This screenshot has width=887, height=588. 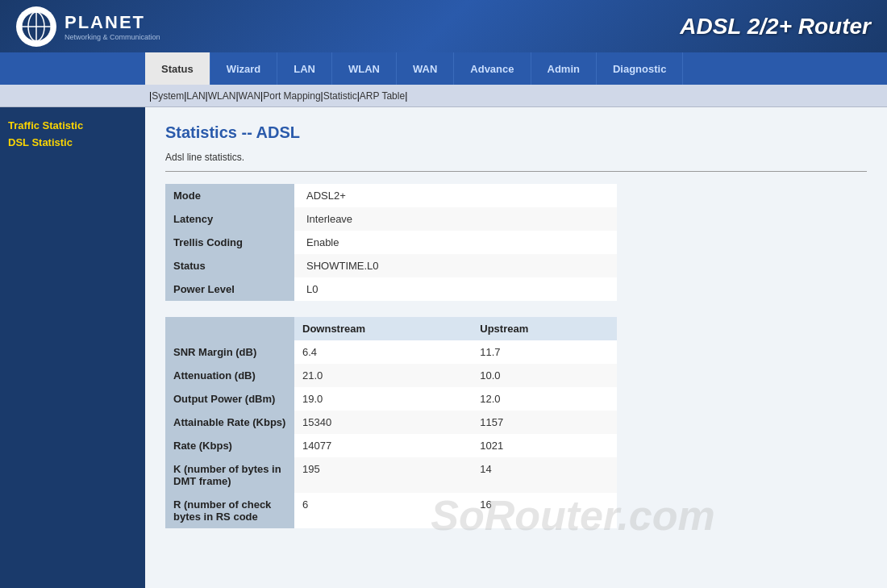 What do you see at coordinates (383, 329) in the screenshot?
I see `downstream-header: Downstream` at bounding box center [383, 329].